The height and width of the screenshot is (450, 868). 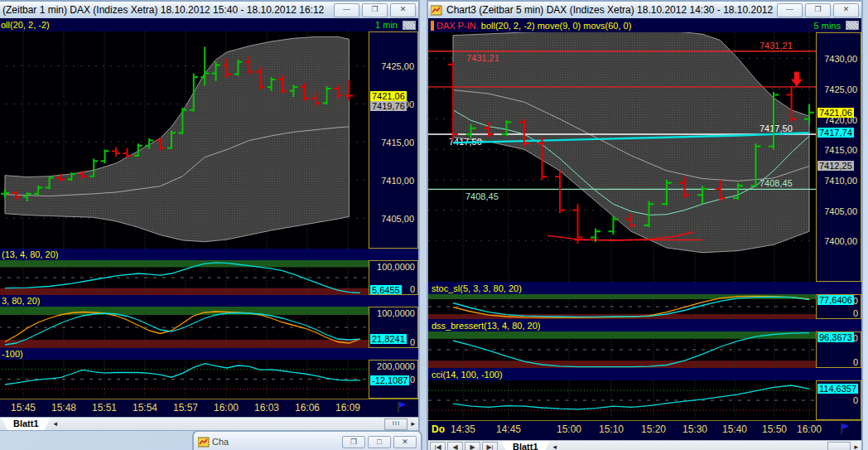 I want to click on indicator-value-label: 96,3673, so click(x=836, y=337).